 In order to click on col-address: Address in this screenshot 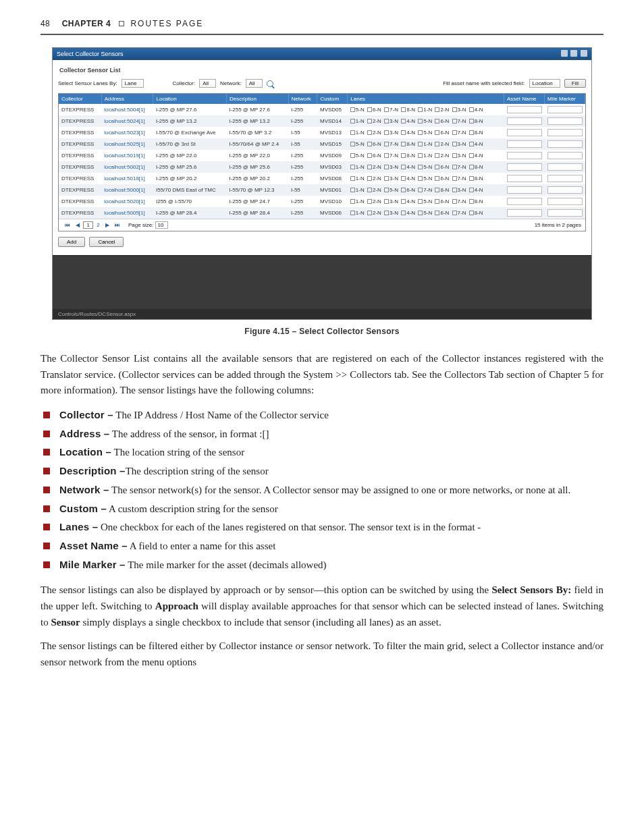, I will do `click(127, 99)`.